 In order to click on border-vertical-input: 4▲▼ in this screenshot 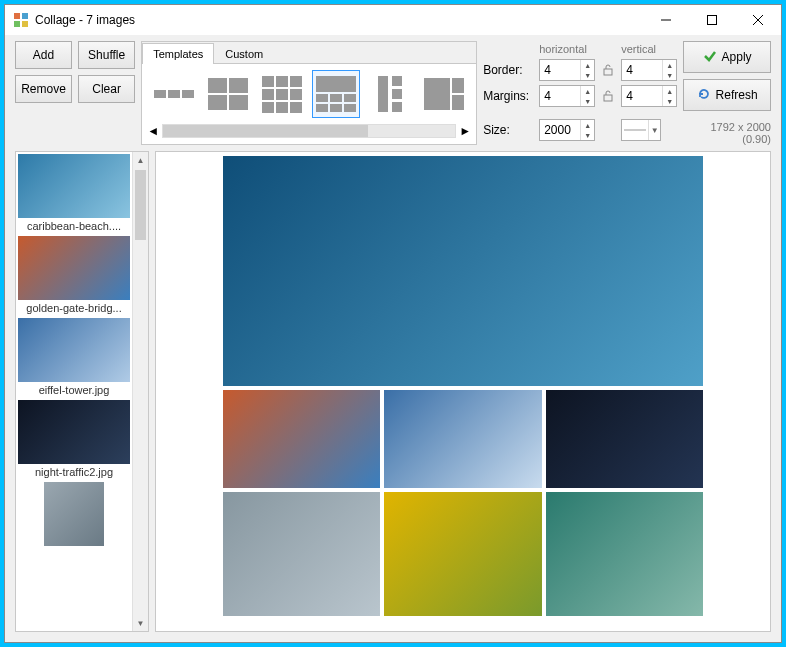, I will do `click(649, 70)`.